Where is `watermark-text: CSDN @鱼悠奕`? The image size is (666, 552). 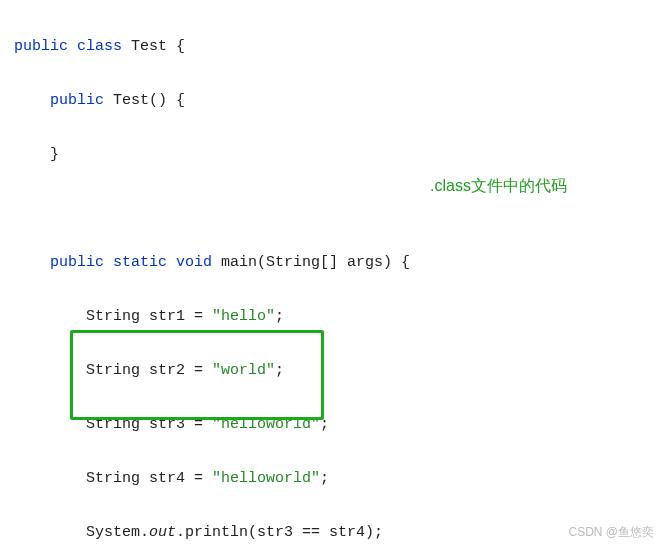
watermark-text: CSDN @鱼悠奕 is located at coordinates (611, 533).